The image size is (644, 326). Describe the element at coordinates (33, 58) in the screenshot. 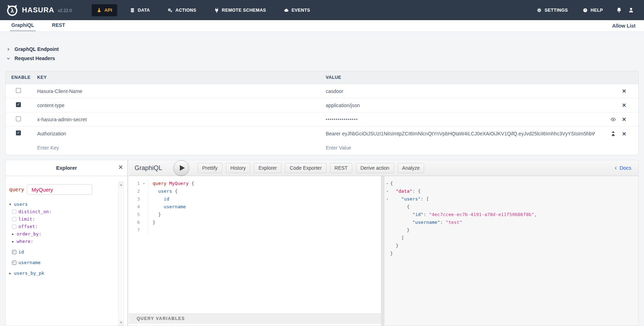

I see `request-headers-toggle: Request Headers` at that location.